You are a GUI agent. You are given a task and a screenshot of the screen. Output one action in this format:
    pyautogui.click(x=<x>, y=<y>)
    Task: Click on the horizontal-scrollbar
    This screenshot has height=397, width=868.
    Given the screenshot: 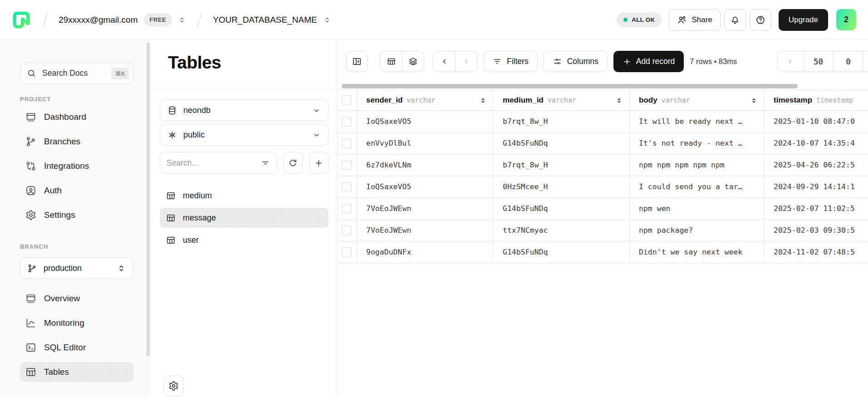 What is the action you would take?
    pyautogui.click(x=571, y=86)
    